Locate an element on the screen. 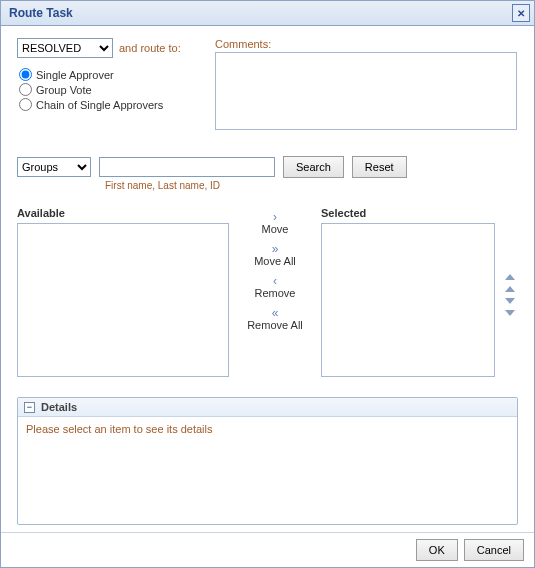  move-all-button: » Move All is located at coordinates (275, 255).